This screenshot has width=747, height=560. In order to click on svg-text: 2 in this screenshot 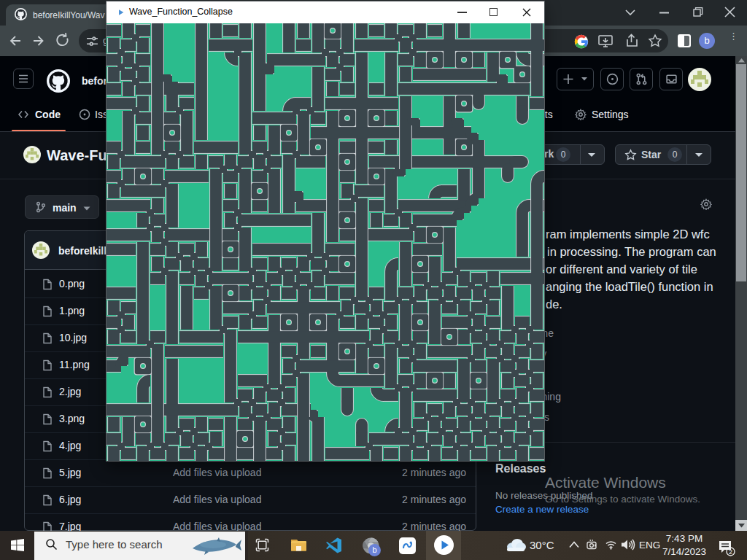, I will do `click(731, 552)`.